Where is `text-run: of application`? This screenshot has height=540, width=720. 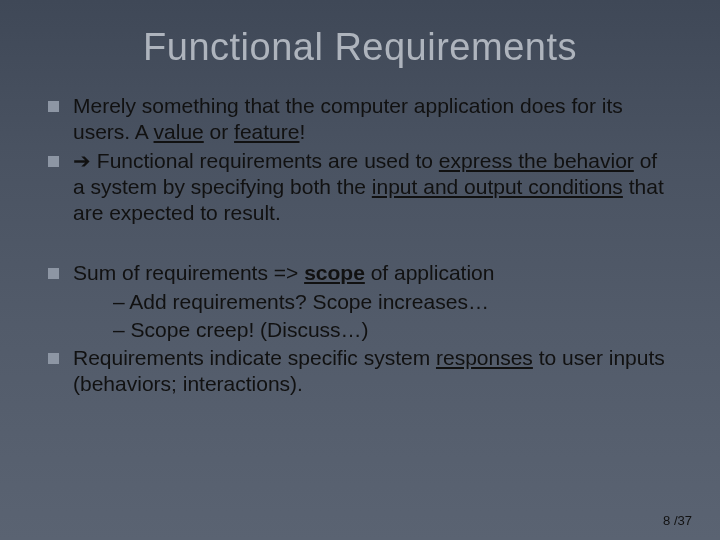
text-run: of application is located at coordinates (430, 272).